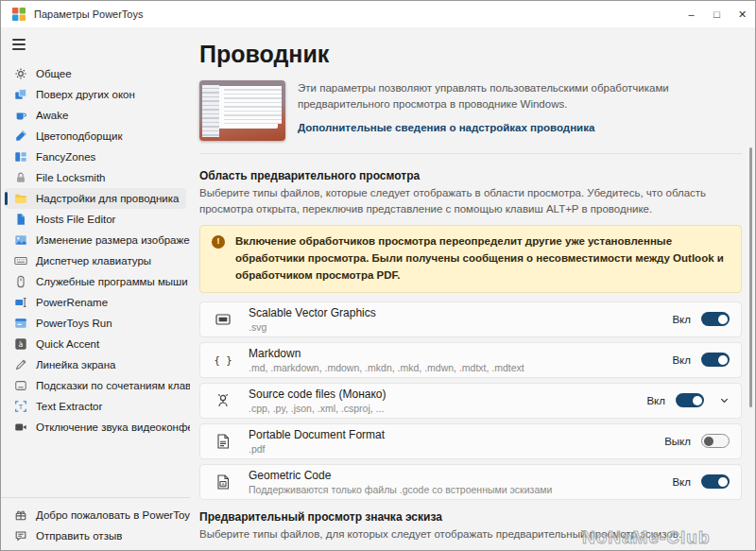 The width and height of the screenshot is (756, 551). What do you see at coordinates (95, 282) in the screenshot?
I see `sidebar-item-mouse-utilities: Служебные программы мыши` at bounding box center [95, 282].